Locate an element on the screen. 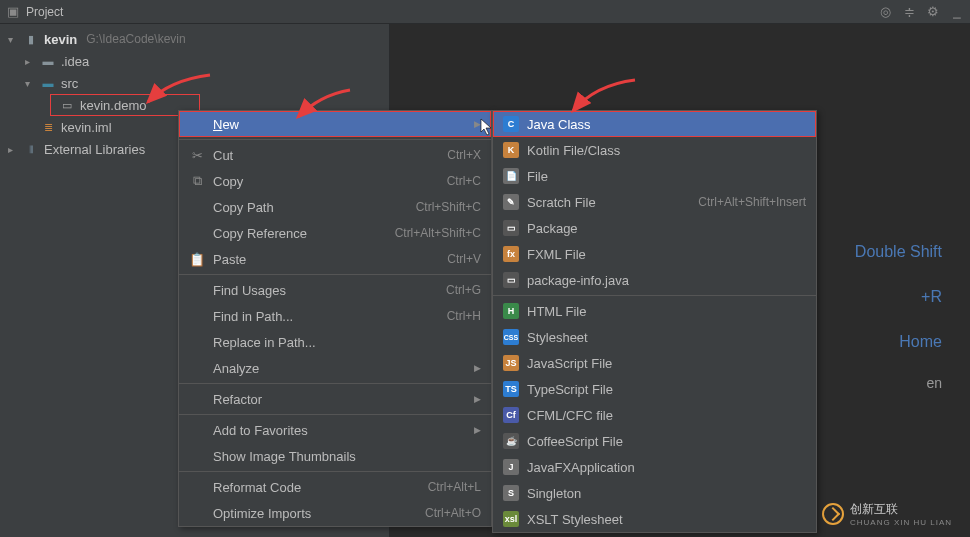 The width and height of the screenshot is (970, 537). copy-path-label: Copy Path is located at coordinates (310, 208).